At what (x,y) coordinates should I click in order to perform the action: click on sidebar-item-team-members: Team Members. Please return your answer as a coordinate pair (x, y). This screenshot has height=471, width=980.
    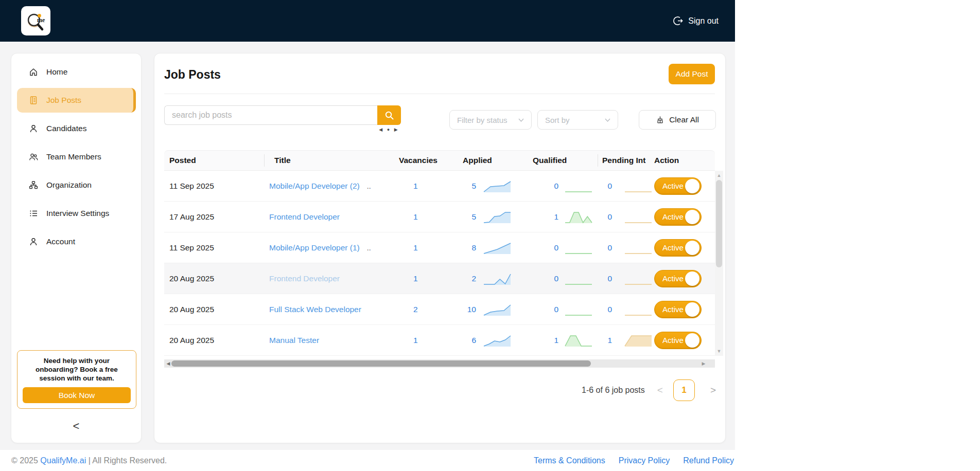
    Looking at the image, I should click on (76, 157).